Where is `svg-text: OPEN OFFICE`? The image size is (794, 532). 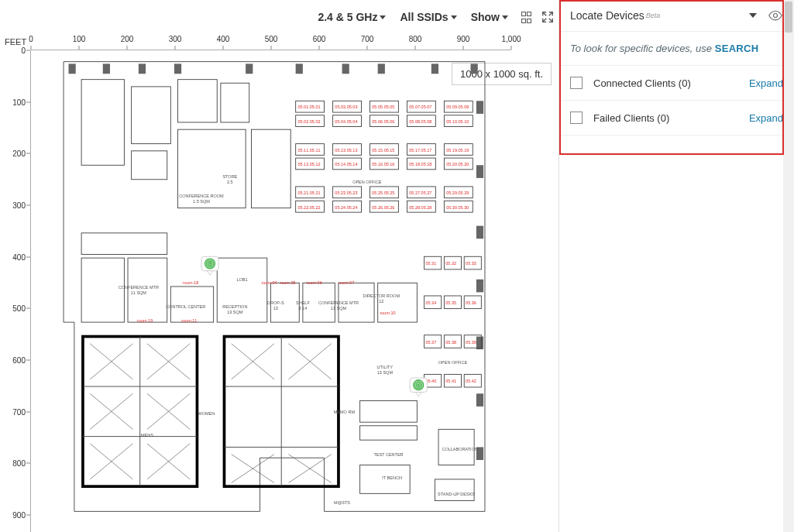
svg-text: OPEN OFFICE is located at coordinates (367, 182).